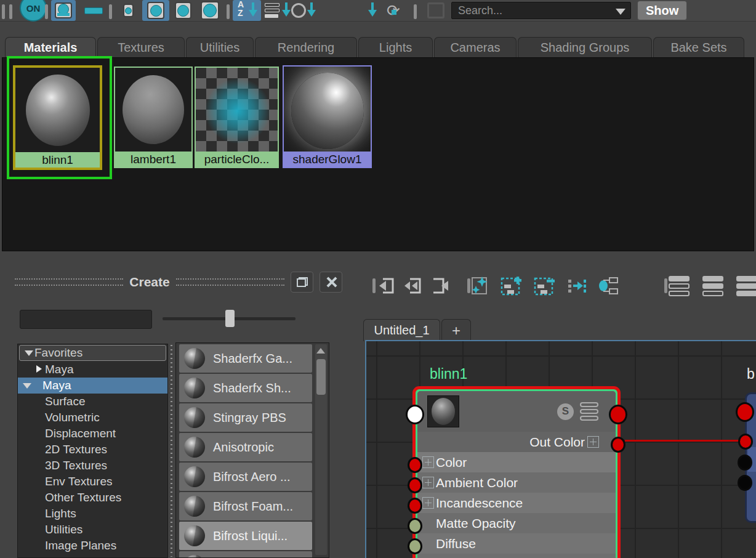  What do you see at coordinates (401, 330) in the screenshot?
I see `graph-tab-untitled1: Untitled_1` at bounding box center [401, 330].